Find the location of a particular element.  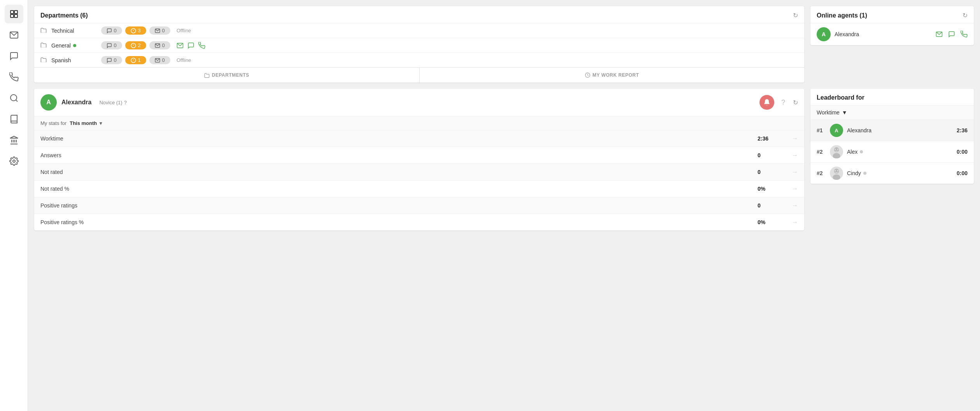

stat-value-not-rated-pct: 0% is located at coordinates (773, 189).